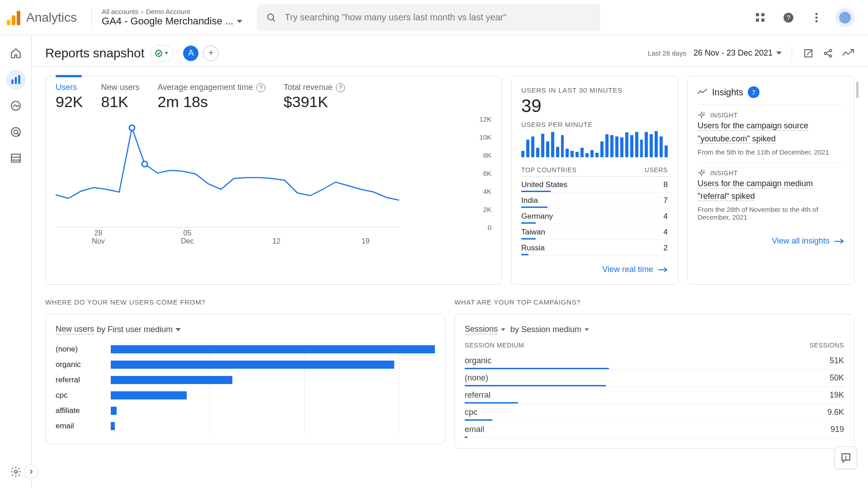  Describe the element at coordinates (69, 76) in the screenshot. I see `active-tab-indicator` at that location.